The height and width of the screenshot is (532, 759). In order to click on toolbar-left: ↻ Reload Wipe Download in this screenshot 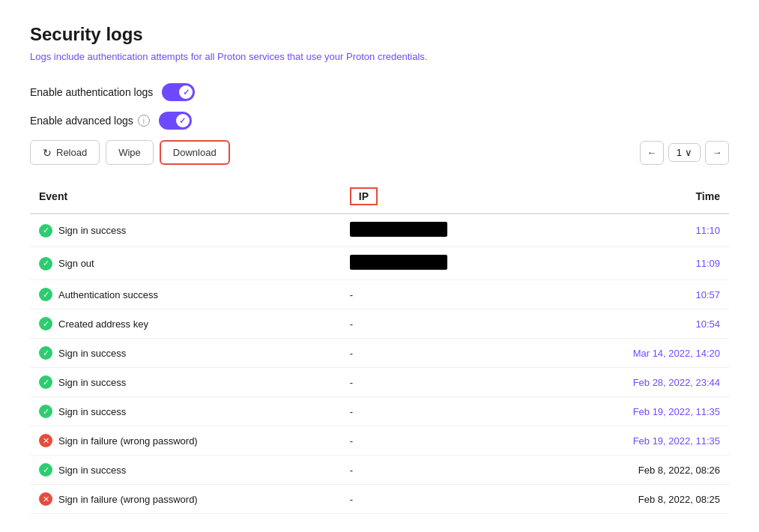, I will do `click(130, 153)`.